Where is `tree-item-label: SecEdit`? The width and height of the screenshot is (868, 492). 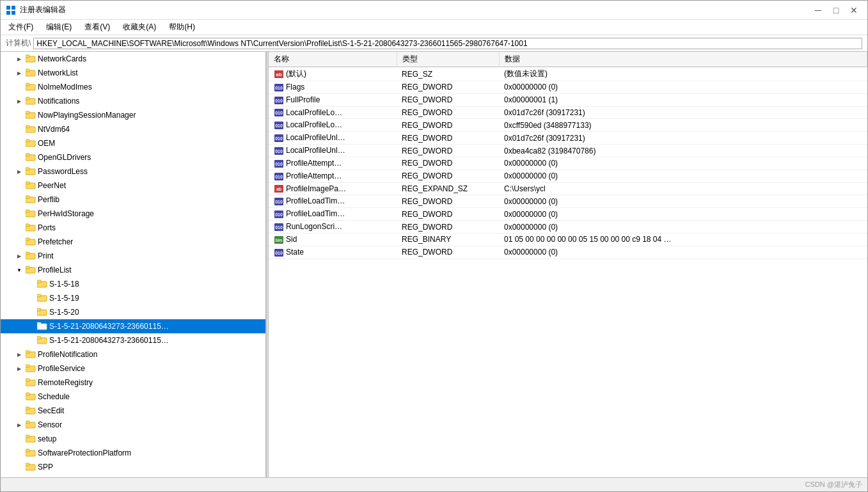
tree-item-label: SecEdit is located at coordinates (51, 411).